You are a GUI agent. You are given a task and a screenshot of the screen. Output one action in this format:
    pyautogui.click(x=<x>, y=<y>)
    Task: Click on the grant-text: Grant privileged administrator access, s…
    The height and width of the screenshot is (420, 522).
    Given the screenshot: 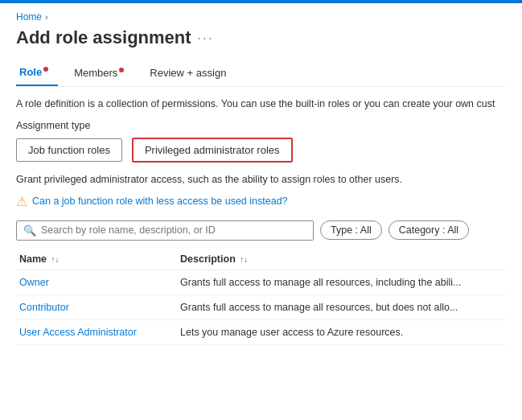 What is the action you would take?
    pyautogui.click(x=261, y=180)
    